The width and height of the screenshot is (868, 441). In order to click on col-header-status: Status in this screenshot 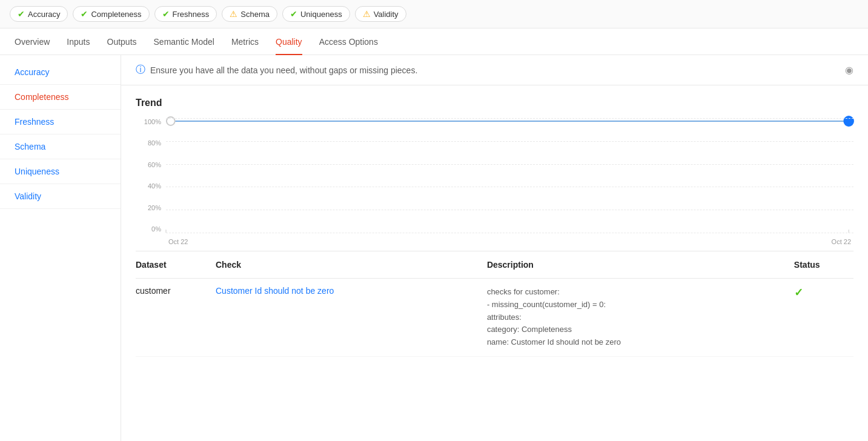, I will do `click(824, 265)`.